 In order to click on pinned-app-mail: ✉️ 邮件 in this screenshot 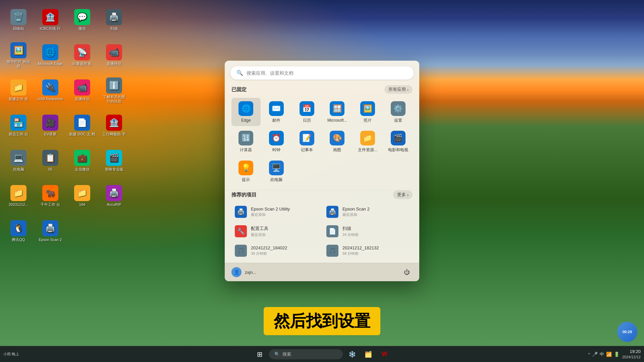, I will do `click(276, 112)`.